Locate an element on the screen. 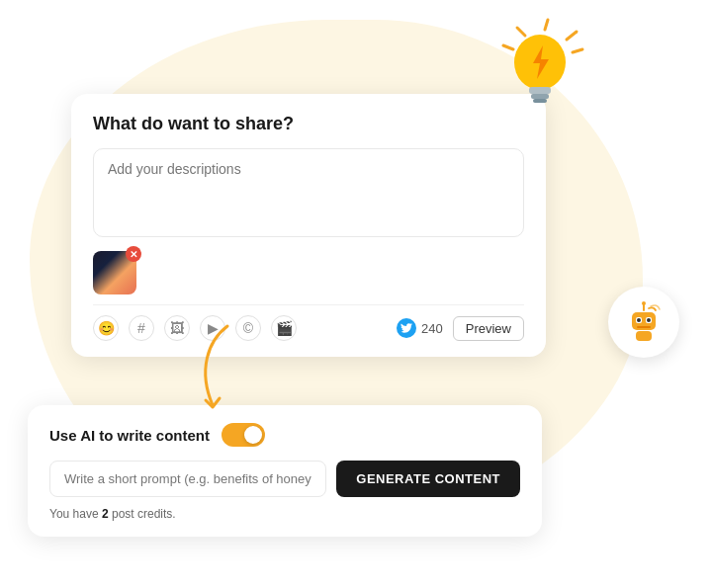 The width and height of the screenshot is (711, 588). generate-content-button: GENERATE CONTENT is located at coordinates (428, 478).